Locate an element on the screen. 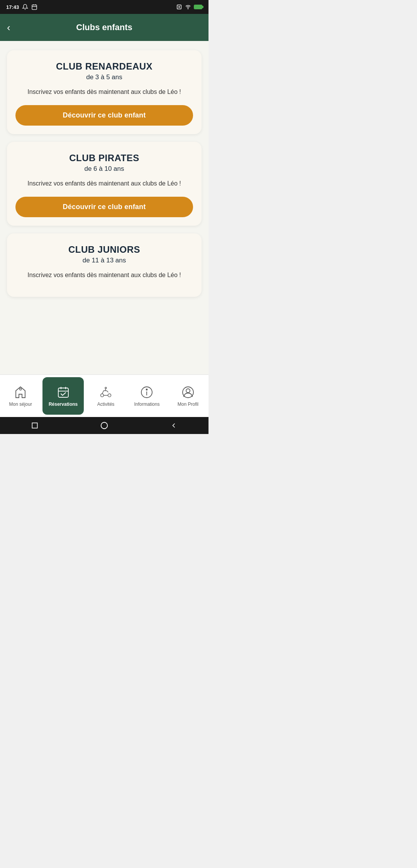 This screenshot has height=868, width=417. nav-circle-btn is located at coordinates (104, 425).